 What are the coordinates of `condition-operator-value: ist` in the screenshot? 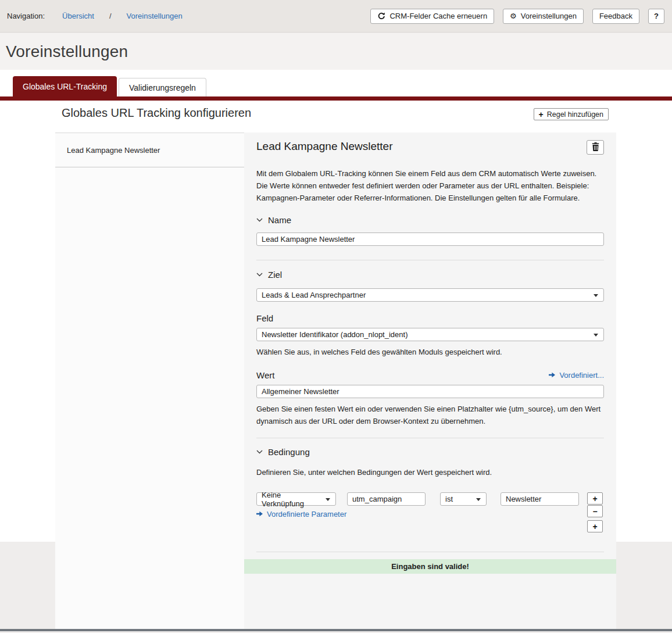 It's located at (449, 499).